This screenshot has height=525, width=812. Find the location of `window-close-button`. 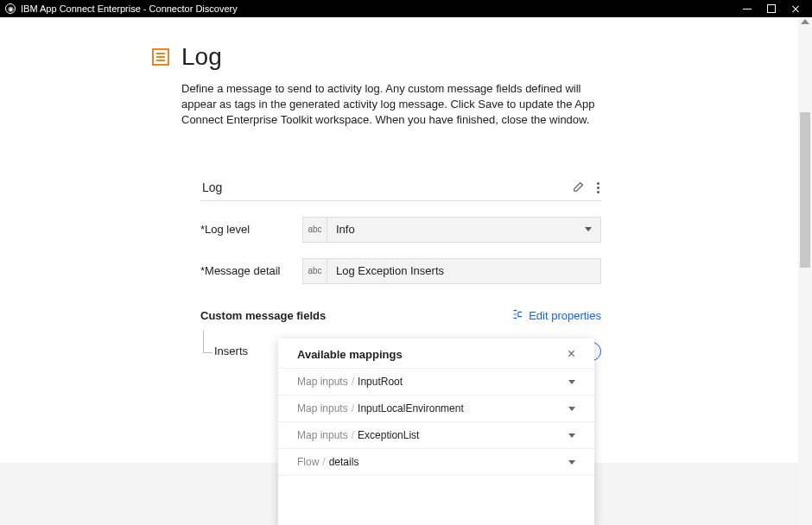

window-close-button is located at coordinates (796, 9).